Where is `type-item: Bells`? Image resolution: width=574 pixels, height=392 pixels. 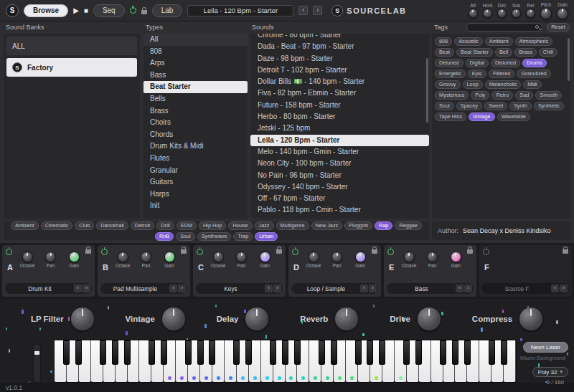 type-item: Bells is located at coordinates (195, 99).